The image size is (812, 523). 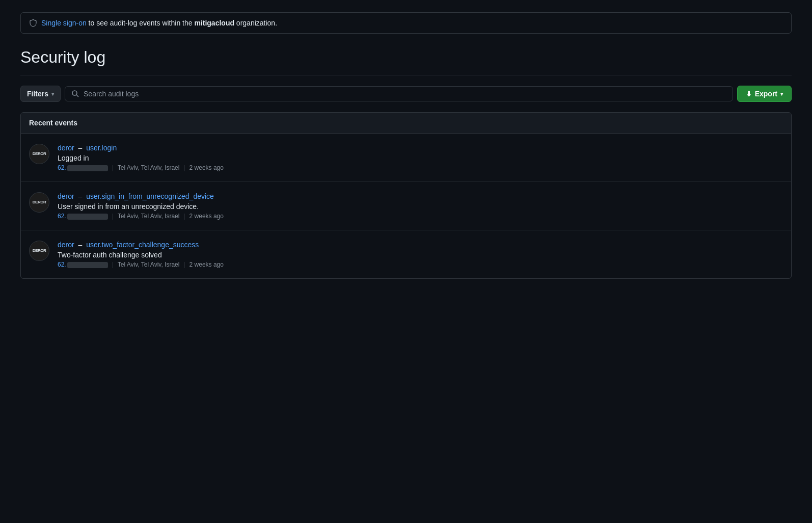 What do you see at coordinates (399, 94) in the screenshot?
I see `search-container` at bounding box center [399, 94].